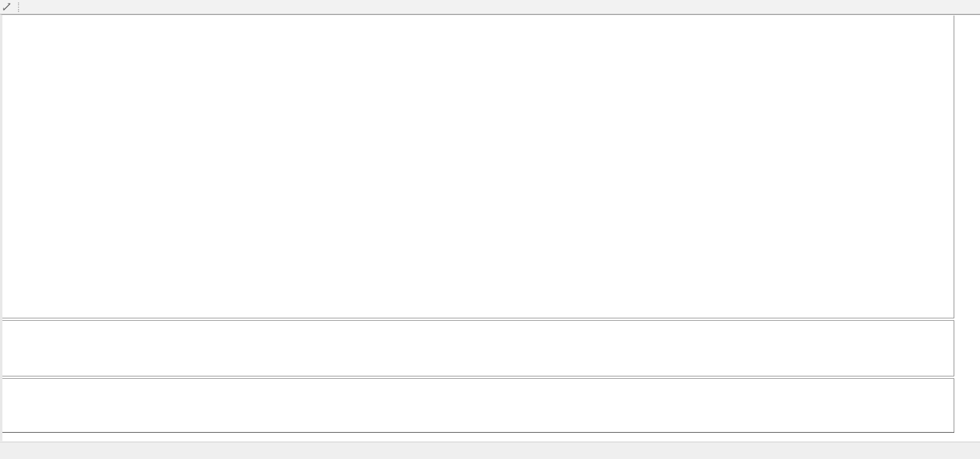 The image size is (980, 459). What do you see at coordinates (478, 406) in the screenshot?
I see `macd-chart` at bounding box center [478, 406].